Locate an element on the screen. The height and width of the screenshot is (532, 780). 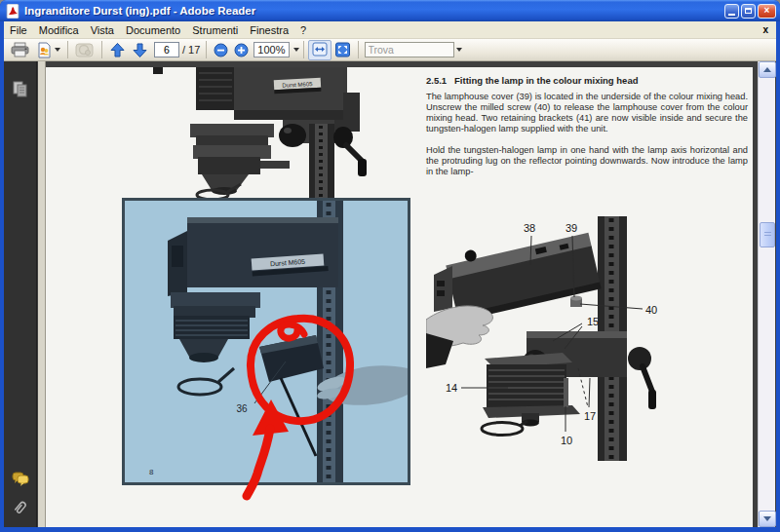
fullscreen-button is located at coordinates (343, 51).